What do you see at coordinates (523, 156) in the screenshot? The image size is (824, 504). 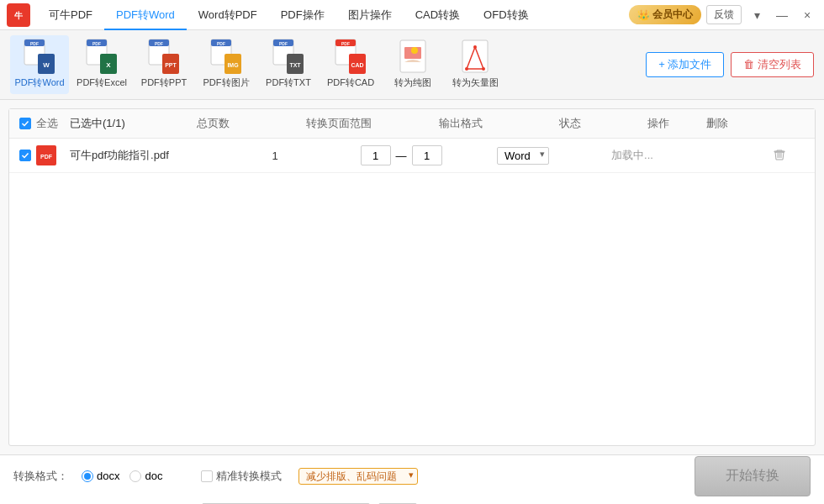 I see `row-format-select-wrap: Word Excel PPT` at bounding box center [523, 156].